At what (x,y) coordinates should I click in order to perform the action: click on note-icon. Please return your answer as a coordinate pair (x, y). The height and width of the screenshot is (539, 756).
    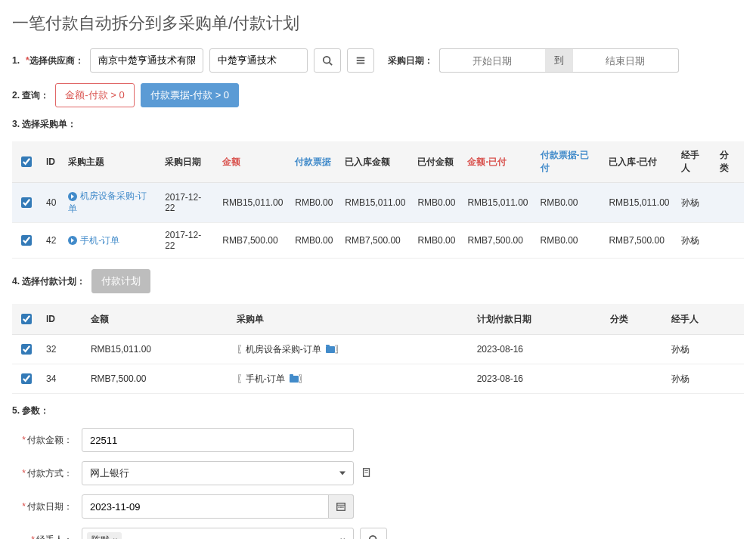
    Looking at the image, I should click on (367, 472).